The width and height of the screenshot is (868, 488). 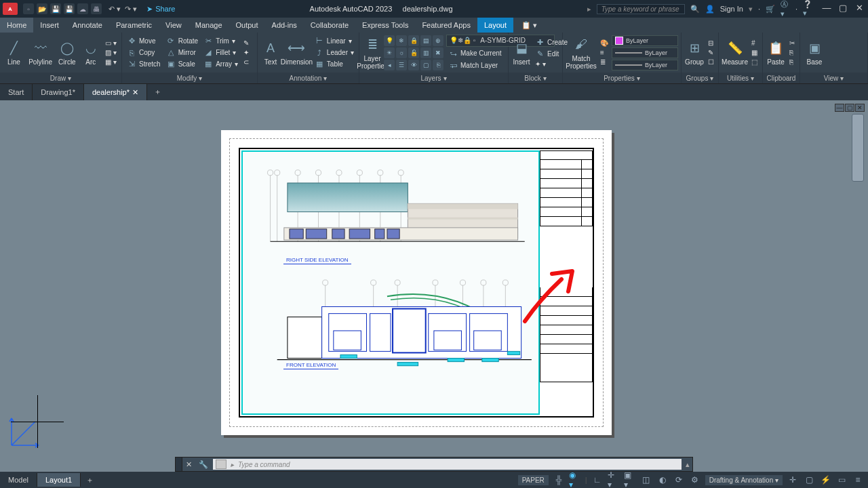 I want to click on text-button: AText, so click(x=271, y=53).